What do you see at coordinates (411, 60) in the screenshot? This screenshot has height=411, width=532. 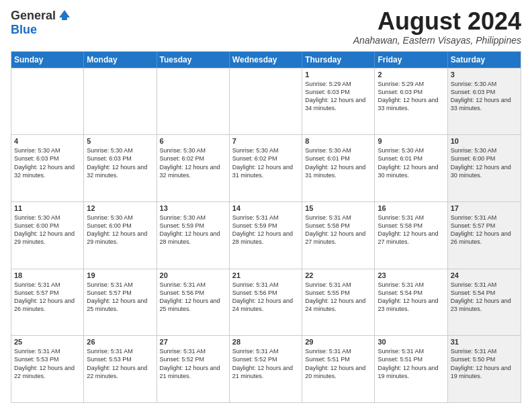 I see `header-day-friday: Friday` at bounding box center [411, 60].